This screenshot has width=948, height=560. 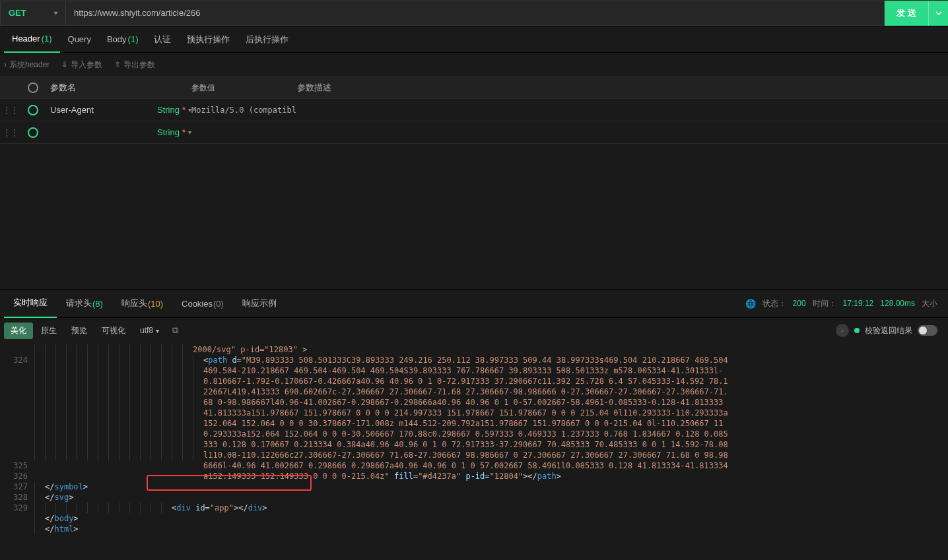 I want to click on globe-icon: 🌐, so click(x=751, y=303).